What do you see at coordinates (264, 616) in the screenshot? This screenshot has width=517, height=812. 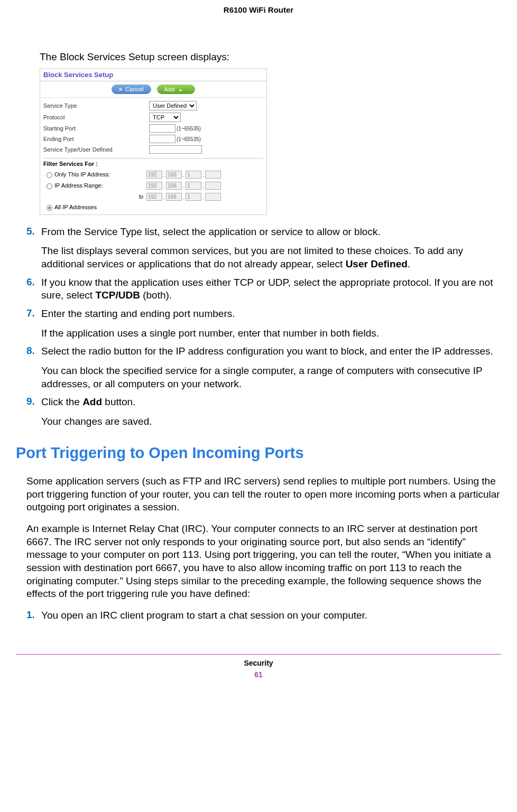 I see `step-1: 1. You open an IRC client program to sta…` at bounding box center [264, 616].